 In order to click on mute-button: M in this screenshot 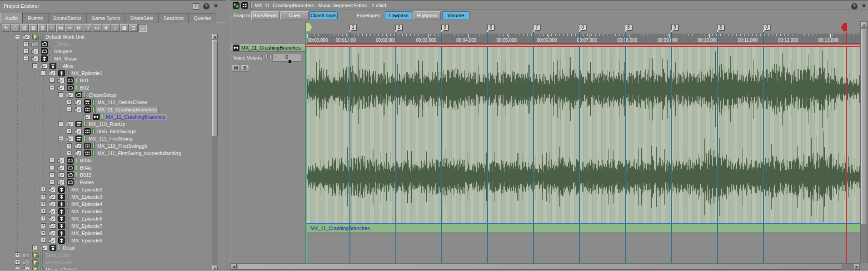, I will do `click(236, 68)`.